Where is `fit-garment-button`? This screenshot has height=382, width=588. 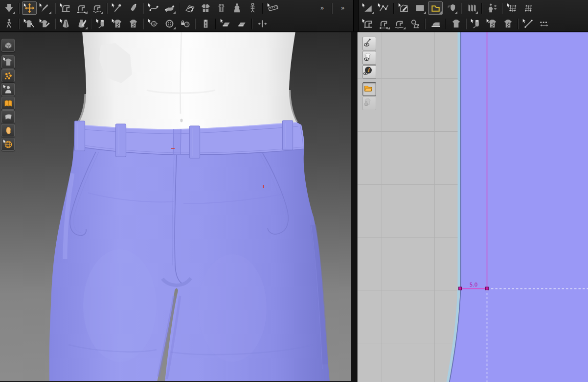
fit-garment-button is located at coordinates (456, 24).